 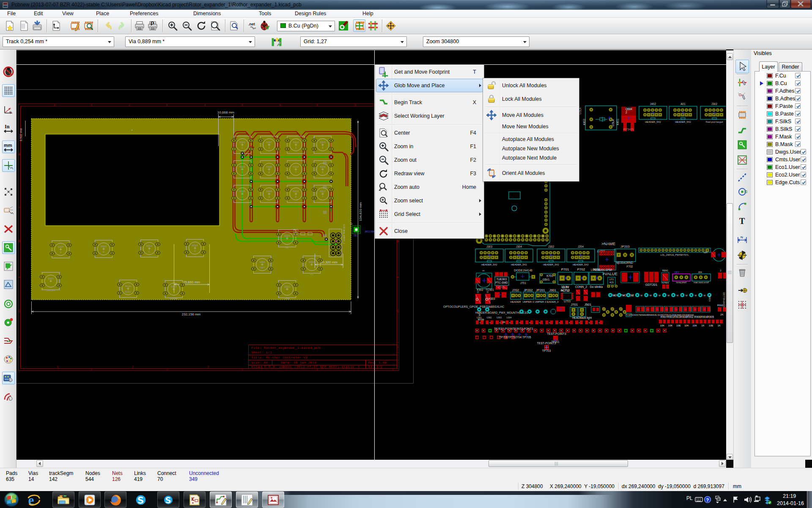 What do you see at coordinates (60, 252) in the screenshot?
I see `svg-text: A` at bounding box center [60, 252].